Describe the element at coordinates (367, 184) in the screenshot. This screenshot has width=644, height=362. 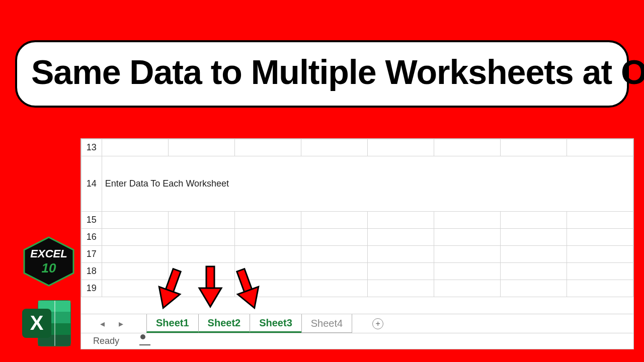
I see `cell-content: Enter Data To Each Worksheet` at that location.